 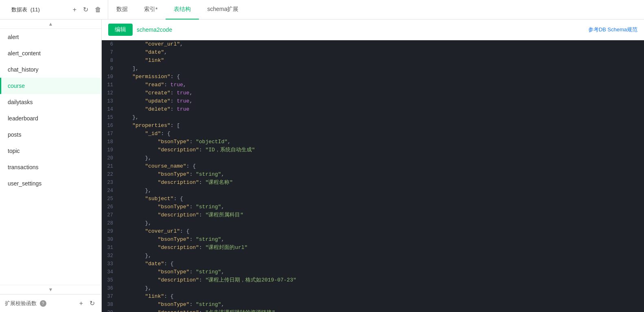 I want to click on code-line: 31 "description": "课程封面的url", so click(x=373, y=248).